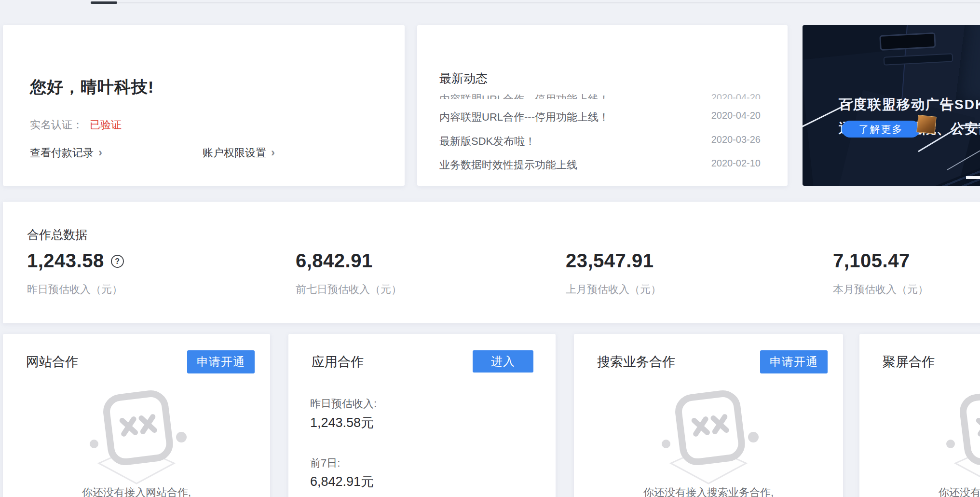 This screenshot has height=497, width=980. What do you see at coordinates (602, 105) in the screenshot?
I see `news-card: 最新动态 内容联盟URL合作---停用功能上线！ 2020-04-20 内容联盟…` at bounding box center [602, 105].